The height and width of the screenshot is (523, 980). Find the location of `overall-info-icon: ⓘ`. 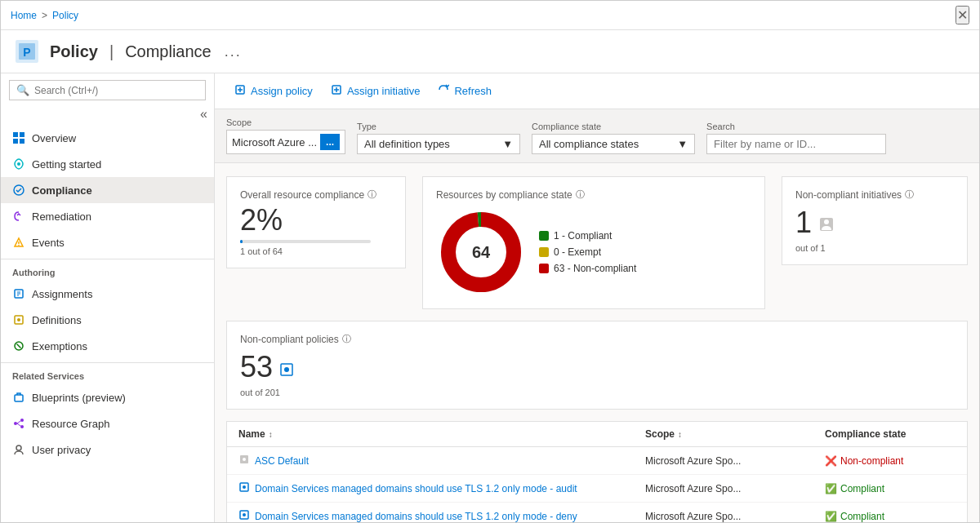

overall-info-icon: ⓘ is located at coordinates (372, 194).